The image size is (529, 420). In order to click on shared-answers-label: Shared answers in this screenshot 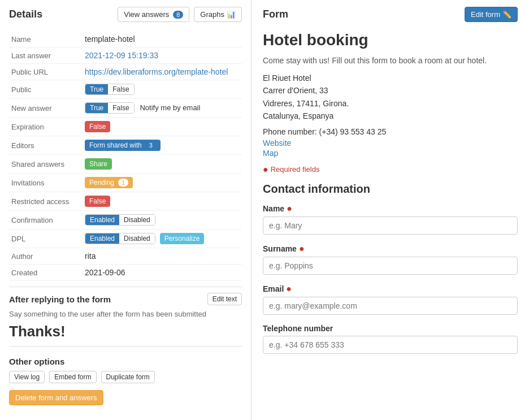, I will do `click(46, 164)`.